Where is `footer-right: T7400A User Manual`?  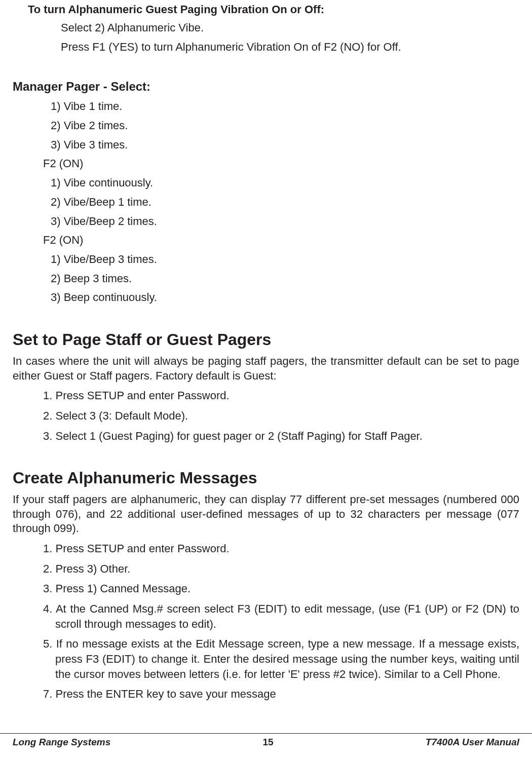
footer-right: T7400A User Manual is located at coordinates (472, 742).